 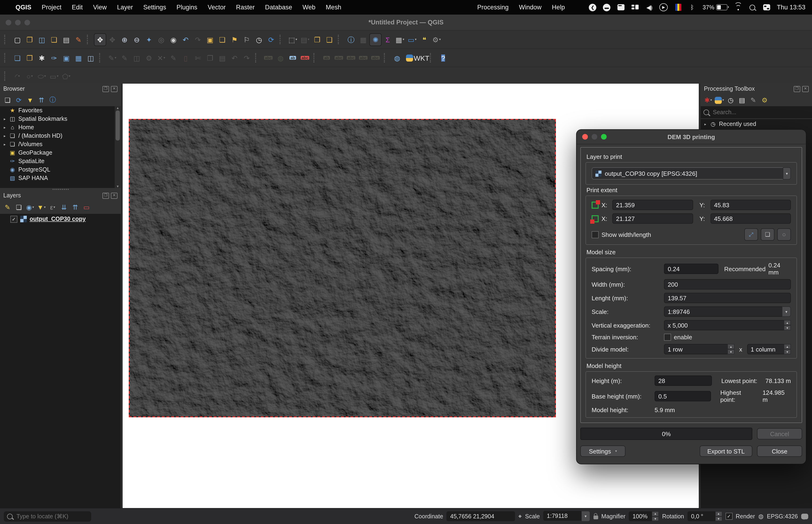 I want to click on custom-actions-icon: ⚙ ▾, so click(x=436, y=39).